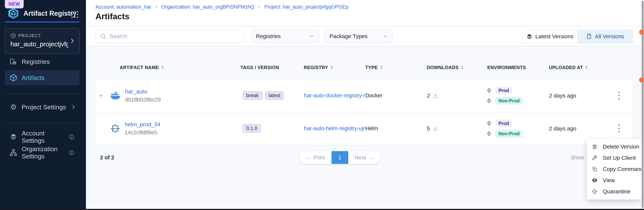 This screenshot has width=644, height=210. Describe the element at coordinates (335, 128) in the screenshot. I see `registry-link: har-auto-helm-registry-ujn...` at that location.